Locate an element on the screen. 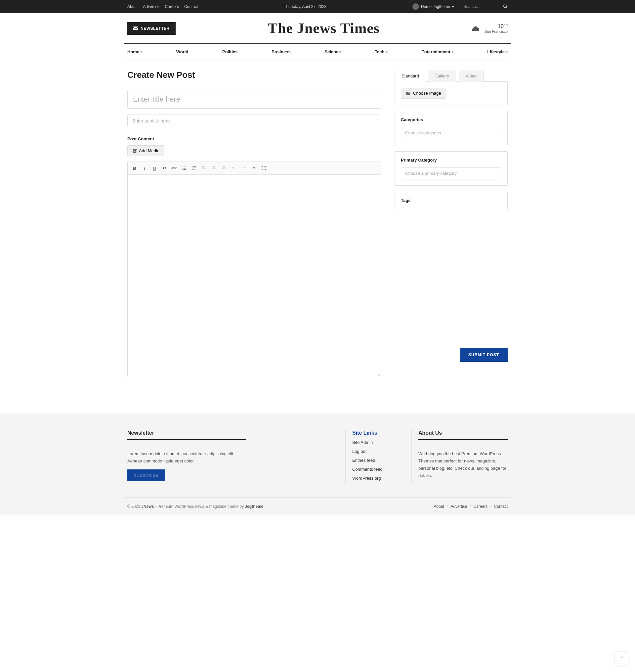 The height and width of the screenshot is (672, 635). copyright: © 2023 JNews - Premium WordPress news & … is located at coordinates (196, 506).